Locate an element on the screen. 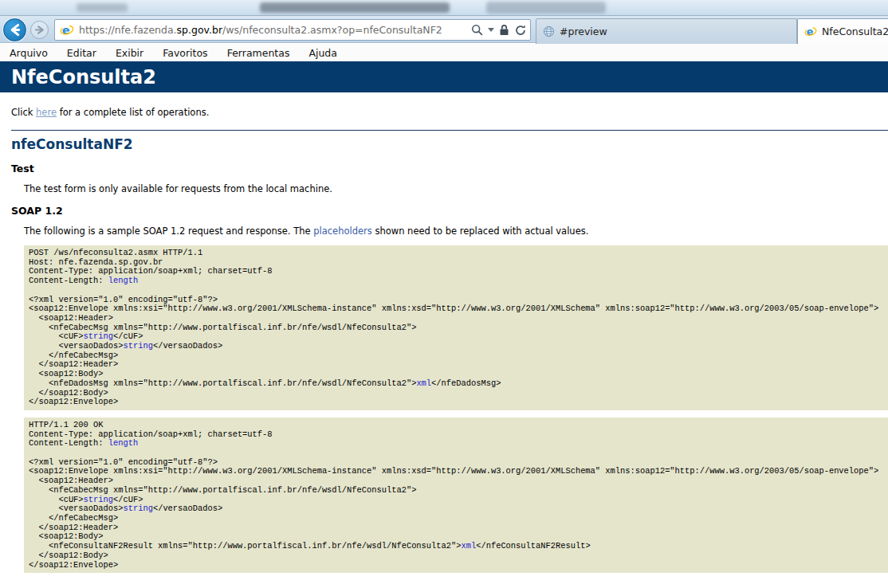 Image resolution: width=888 pixels, height=588 pixels. menu-bar: Arquivo Editar Exibir Favoritos Ferramen… is located at coordinates (444, 53).